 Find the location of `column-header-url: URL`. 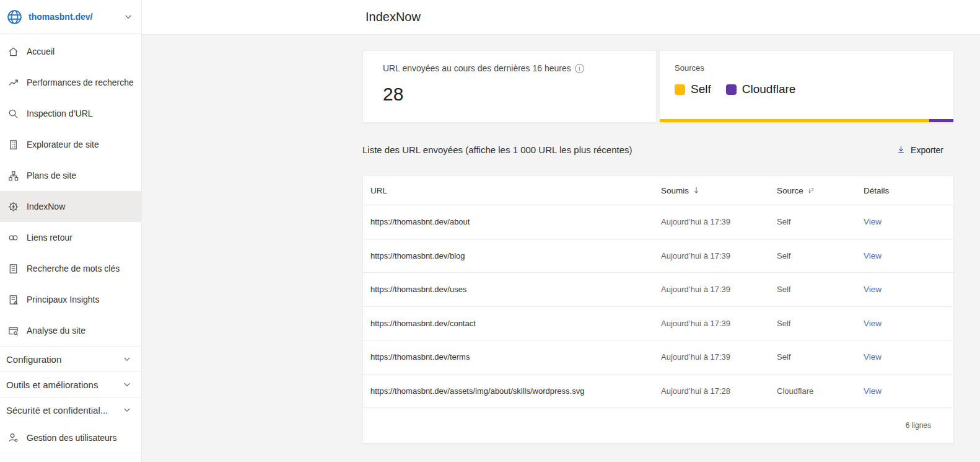

column-header-url: URL is located at coordinates (512, 191).